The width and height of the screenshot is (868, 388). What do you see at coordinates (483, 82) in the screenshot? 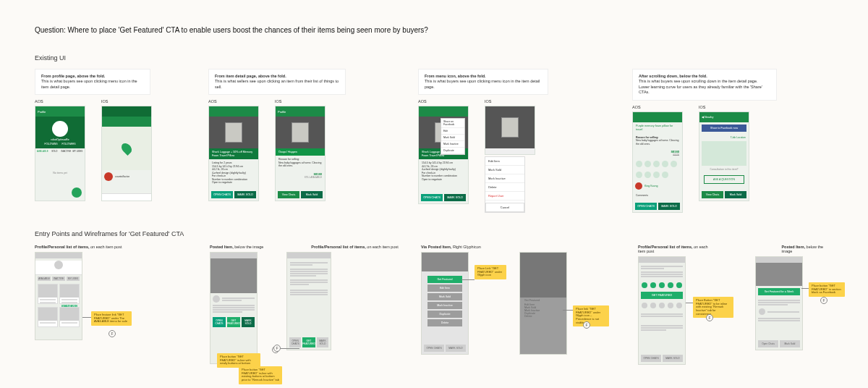
I see `note-card-3: From menu icon, above the fold. This is …` at bounding box center [483, 82].